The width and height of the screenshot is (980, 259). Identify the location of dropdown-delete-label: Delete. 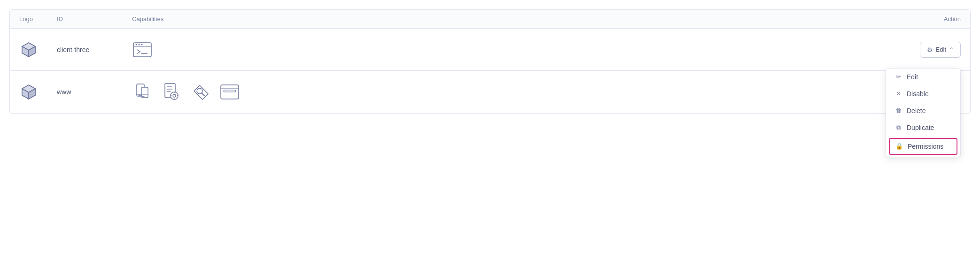
(916, 111).